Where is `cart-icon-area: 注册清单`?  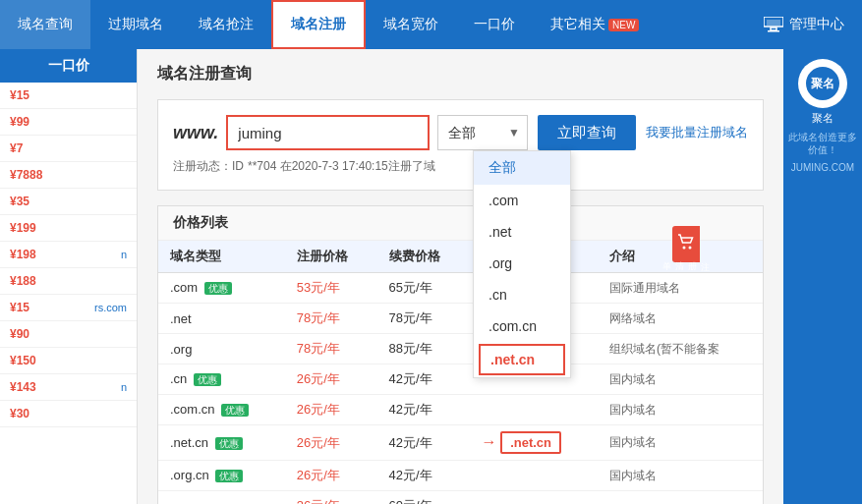 cart-icon-area: 注册清单 is located at coordinates (686, 244).